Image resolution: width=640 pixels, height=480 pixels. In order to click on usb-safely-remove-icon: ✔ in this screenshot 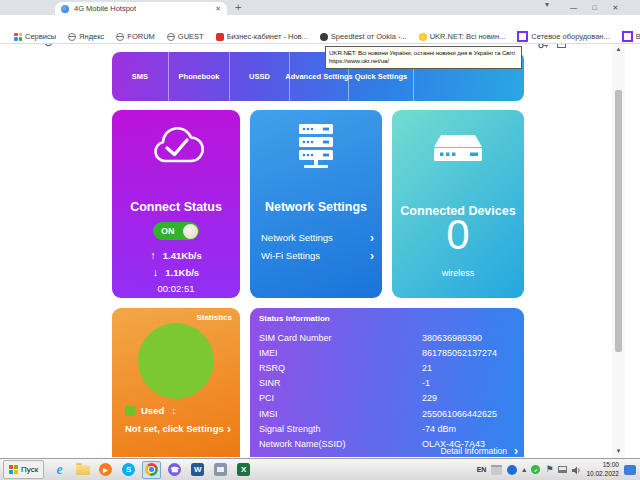, I will do `click(536, 470)`.